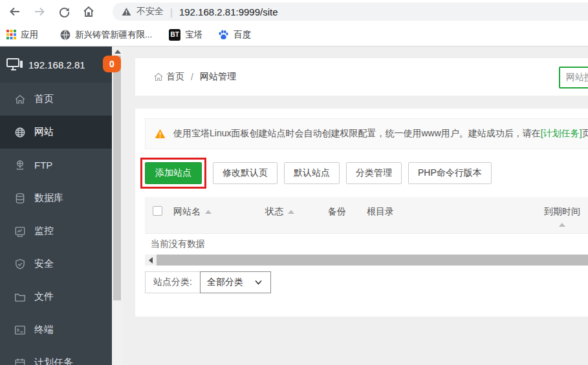 This screenshot has height=365, width=588. Describe the element at coordinates (114, 35) in the screenshot. I see `bookmark-label: 新兴铸管新疆有限...` at that location.